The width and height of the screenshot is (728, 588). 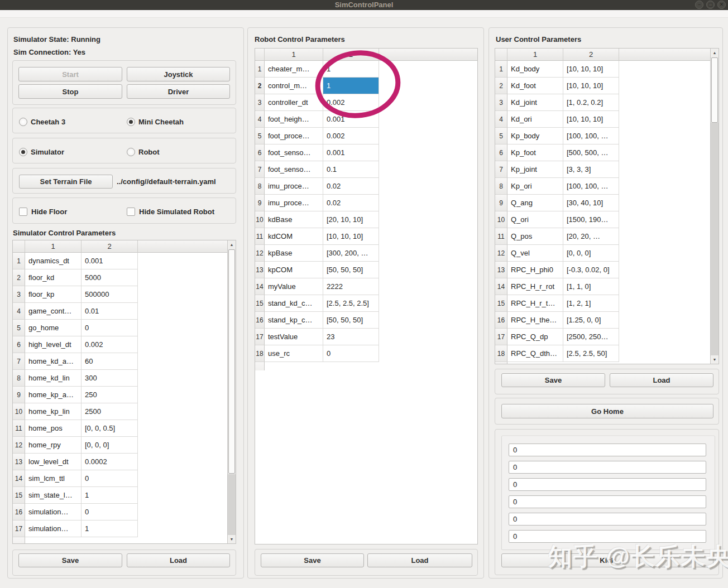 What do you see at coordinates (710, 4) in the screenshot?
I see `maximize-icon: ▢` at bounding box center [710, 4].